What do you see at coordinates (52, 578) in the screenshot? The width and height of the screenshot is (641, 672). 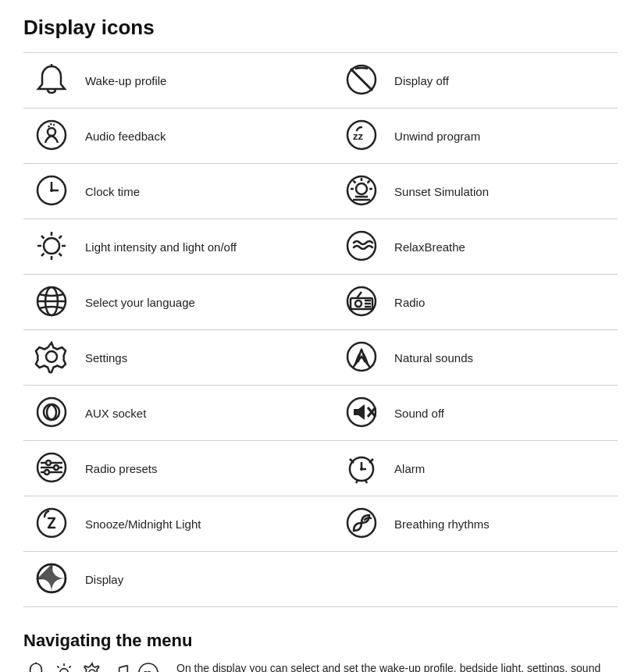 I see `display-icon` at bounding box center [52, 578].